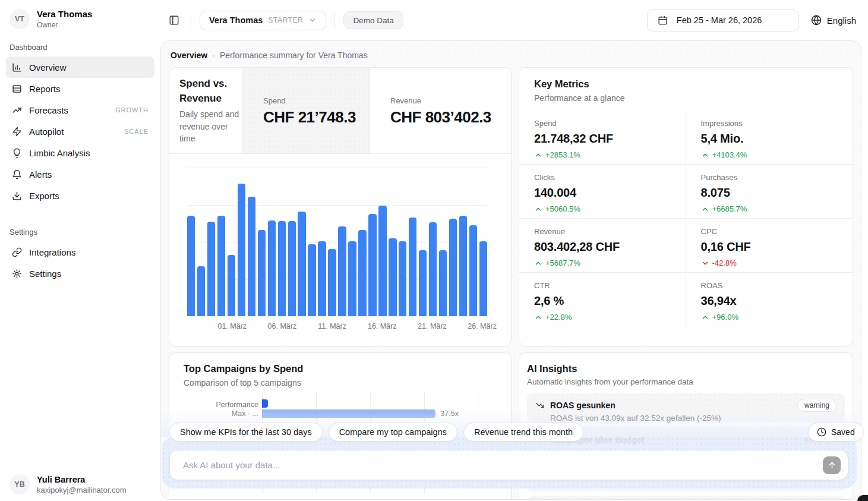 The width and height of the screenshot is (868, 501). What do you see at coordinates (393, 432) in the screenshot?
I see `suggestion-chip-compare: Compare my top campaigns` at bounding box center [393, 432].